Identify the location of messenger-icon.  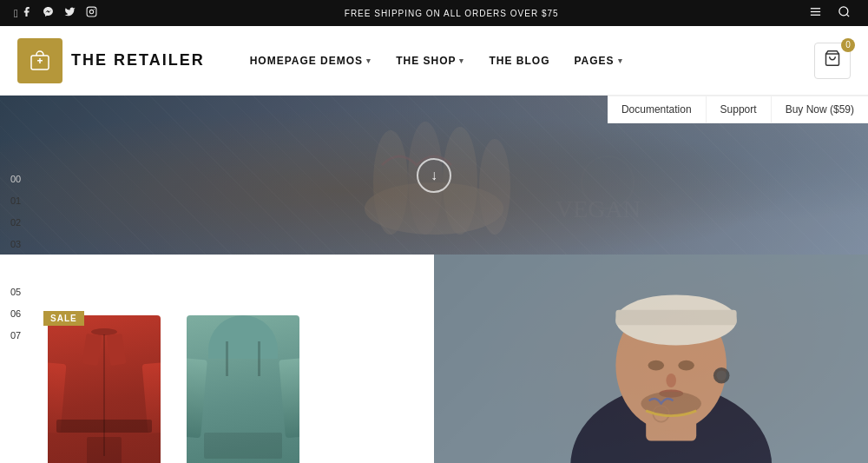
(49, 13).